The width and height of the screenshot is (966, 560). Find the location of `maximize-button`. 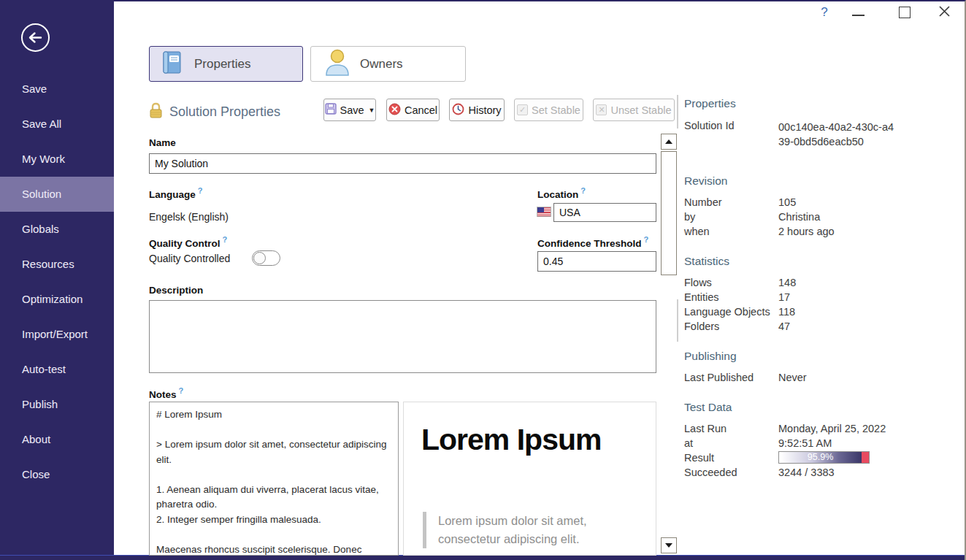

maximize-button is located at coordinates (905, 12).